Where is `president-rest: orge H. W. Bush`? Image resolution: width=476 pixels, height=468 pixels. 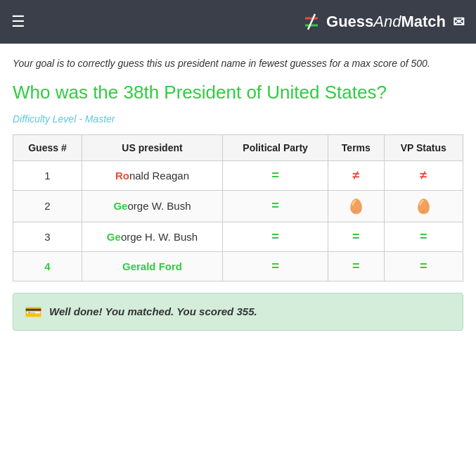 president-rest: orge H. W. Bush is located at coordinates (159, 236).